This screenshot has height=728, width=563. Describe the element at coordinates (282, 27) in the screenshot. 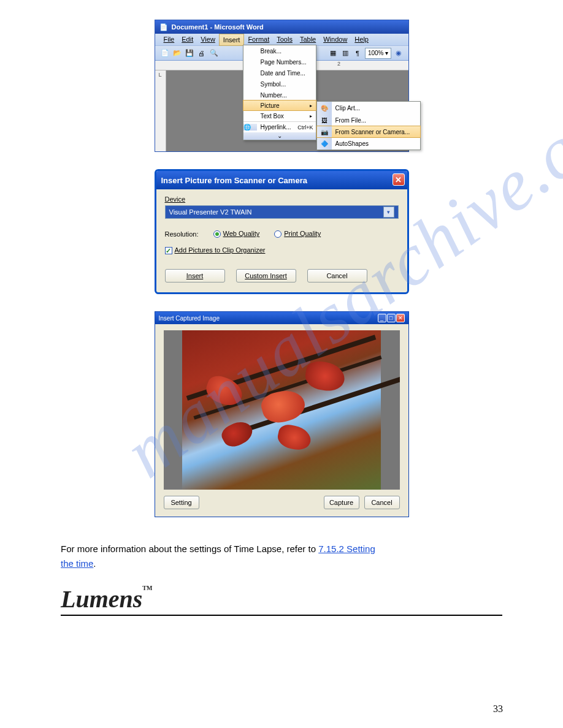

I see `word-titlebar: 📄 Document1 - Microsoft Word` at that location.